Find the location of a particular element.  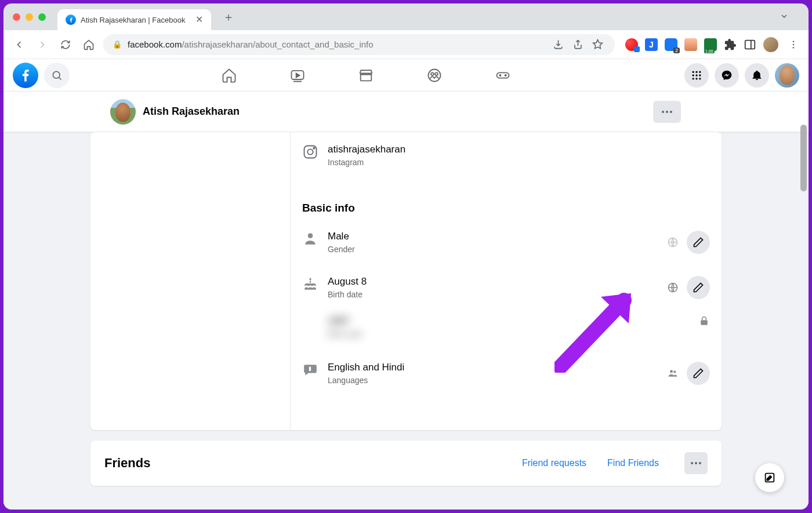

friend-requests-link: Friend requests is located at coordinates (554, 463).